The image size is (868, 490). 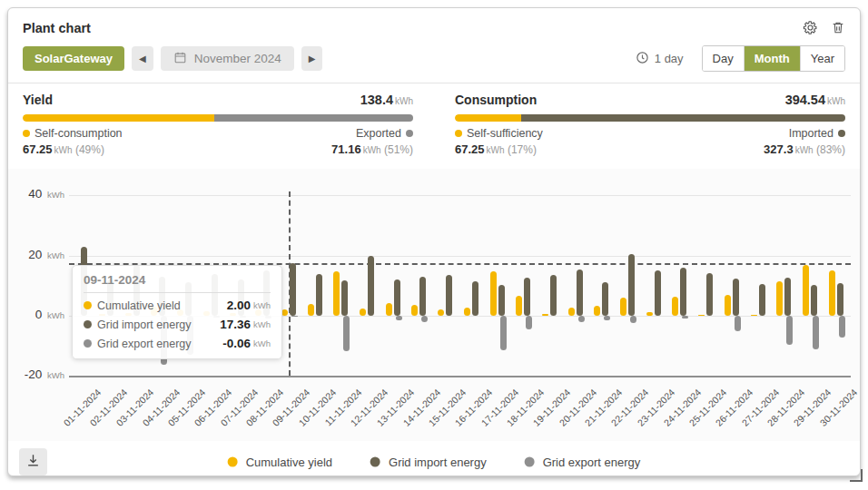 What do you see at coordinates (579, 292) in the screenshot?
I see `bar-grid-import-energy-20-11-2024` at bounding box center [579, 292].